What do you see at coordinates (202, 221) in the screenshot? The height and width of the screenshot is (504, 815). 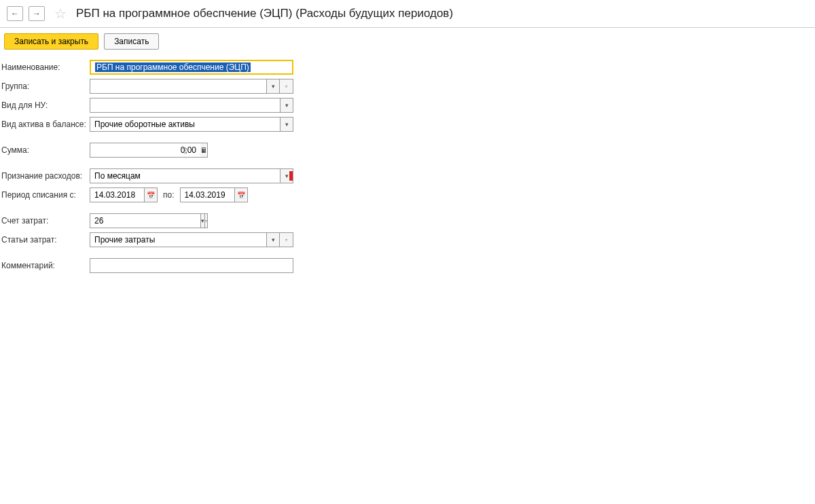 I see `account-dropdown-button: ▾` at bounding box center [202, 221].